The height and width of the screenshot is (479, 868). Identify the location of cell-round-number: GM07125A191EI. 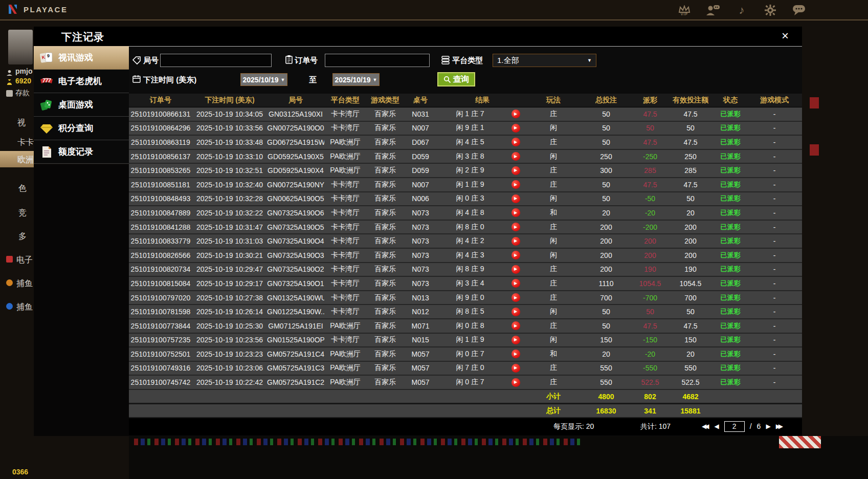
(296, 326).